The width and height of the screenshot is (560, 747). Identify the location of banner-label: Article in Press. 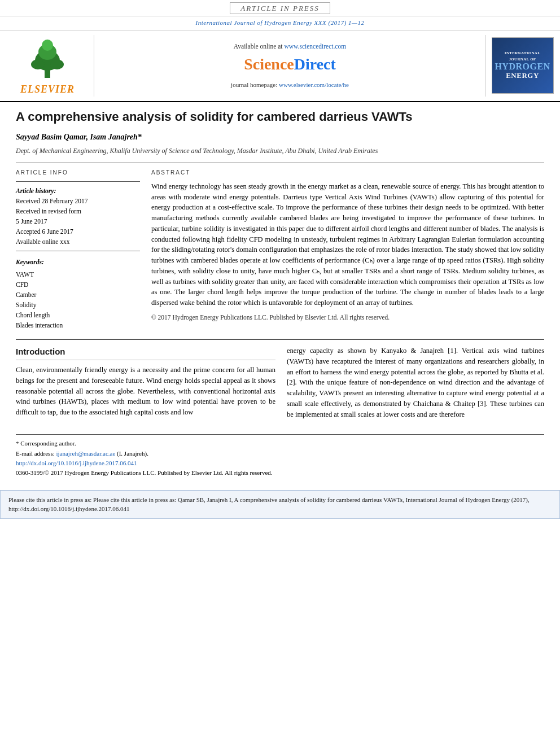
(280, 8).